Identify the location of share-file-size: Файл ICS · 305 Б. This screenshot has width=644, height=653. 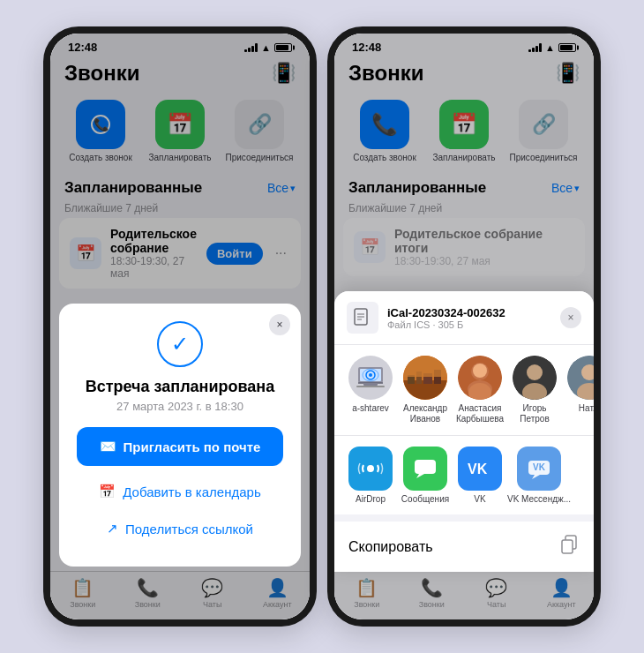
(469, 325).